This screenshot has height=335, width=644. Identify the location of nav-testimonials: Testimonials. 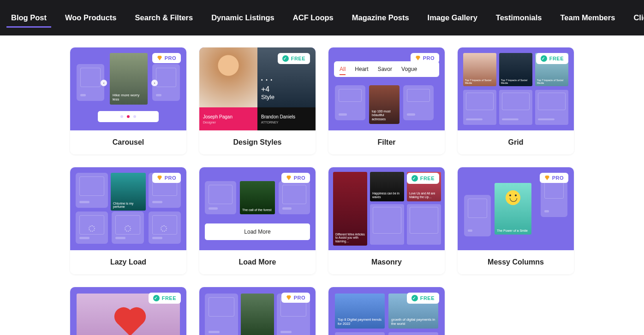
(519, 18).